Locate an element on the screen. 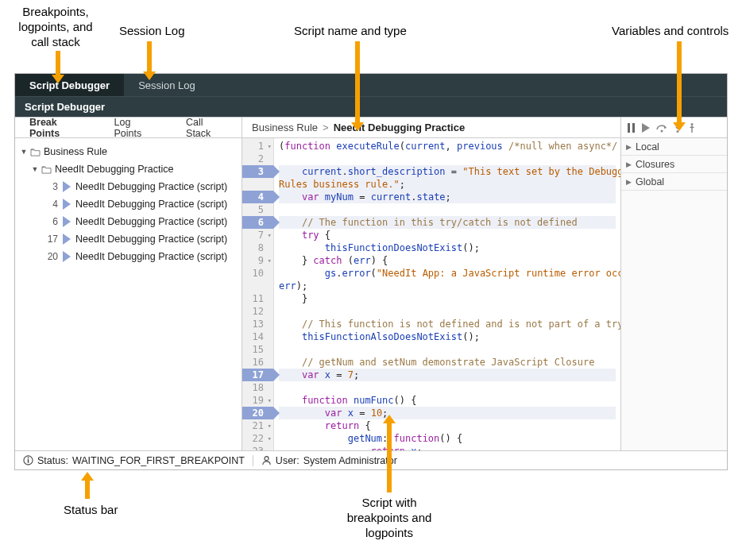 The image size is (742, 560). gutter-line: 7▾ is located at coordinates (257, 235).